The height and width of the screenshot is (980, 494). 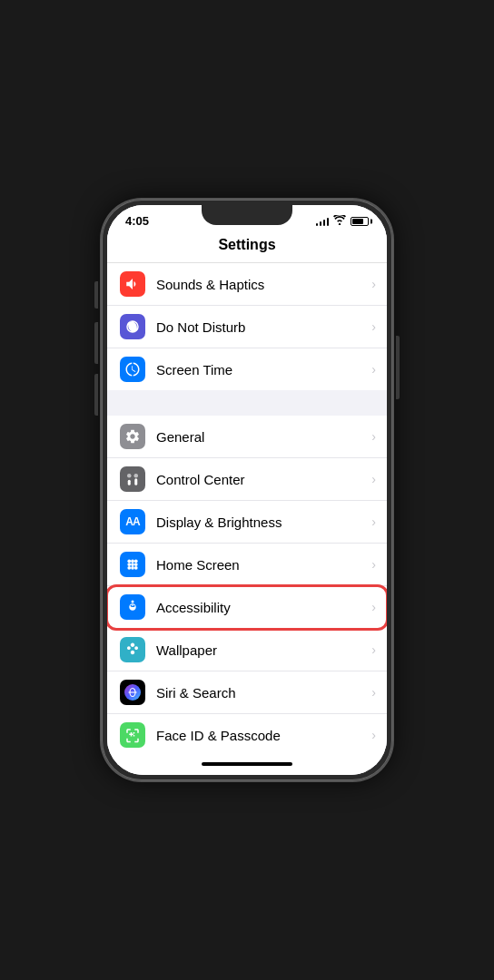 I want to click on settings-row-wallpaper: Wallpaper ›, so click(x=247, y=650).